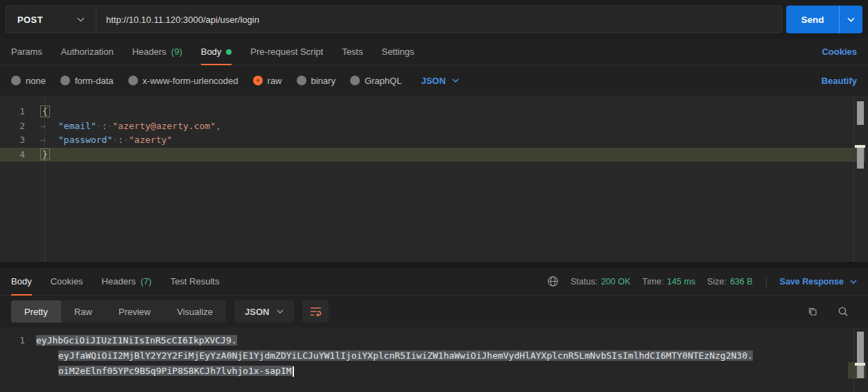 The height and width of the screenshot is (392, 868). What do you see at coordinates (860, 364) in the screenshot?
I see `response-cursor-annotation` at bounding box center [860, 364].